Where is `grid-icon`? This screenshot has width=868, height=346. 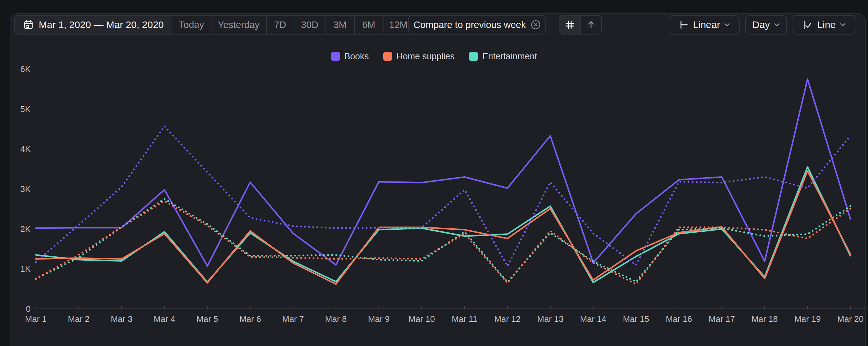 grid-icon is located at coordinates (570, 25).